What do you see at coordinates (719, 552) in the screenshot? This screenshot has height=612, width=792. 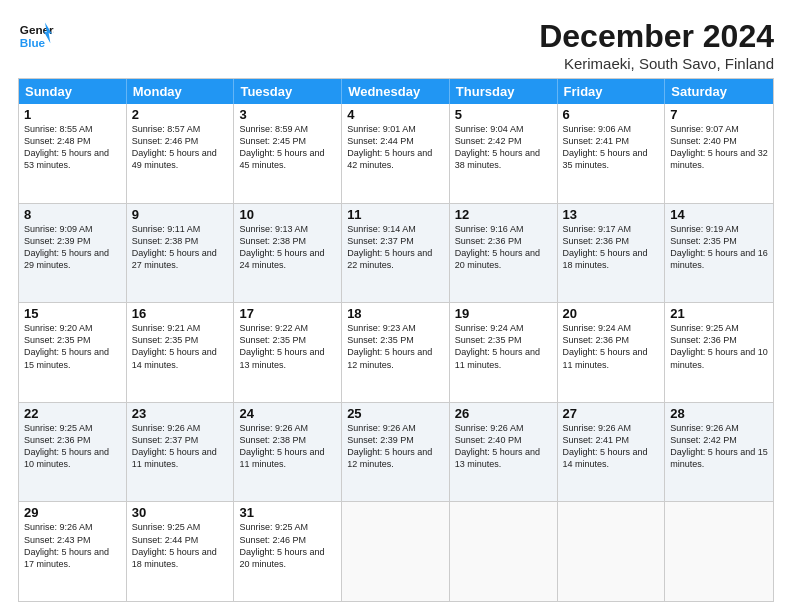 I see `cell-5-sat-empty` at bounding box center [719, 552].